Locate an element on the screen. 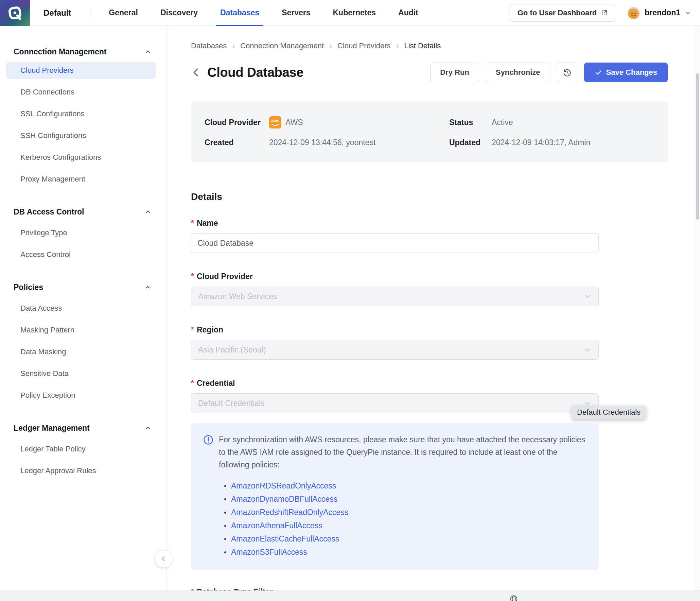 This screenshot has height=601, width=700. chevron-left-icon is located at coordinates (163, 559).